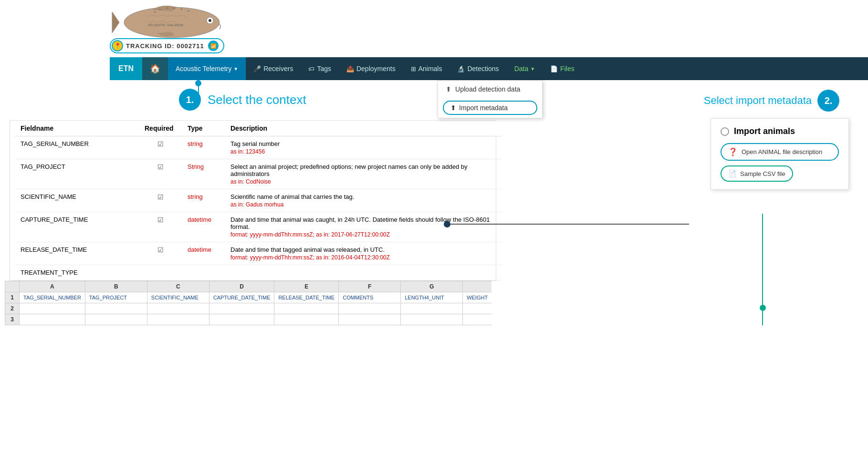 Image resolution: width=868 pixels, height=464 pixels. Describe the element at coordinates (370, 298) in the screenshot. I see `cell-f1: COMMENTS` at that location.